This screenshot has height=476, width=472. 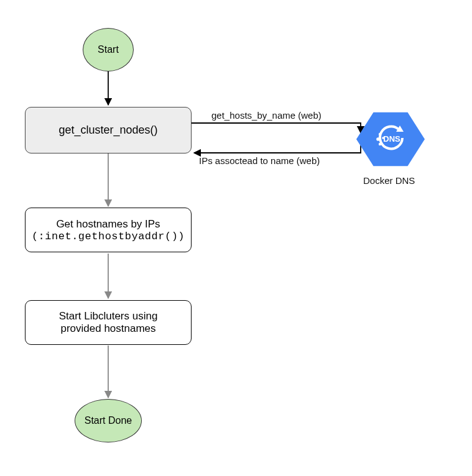 What do you see at coordinates (108, 329) in the screenshot?
I see `start-libclusters-line2: provided hostnames` at bounding box center [108, 329].